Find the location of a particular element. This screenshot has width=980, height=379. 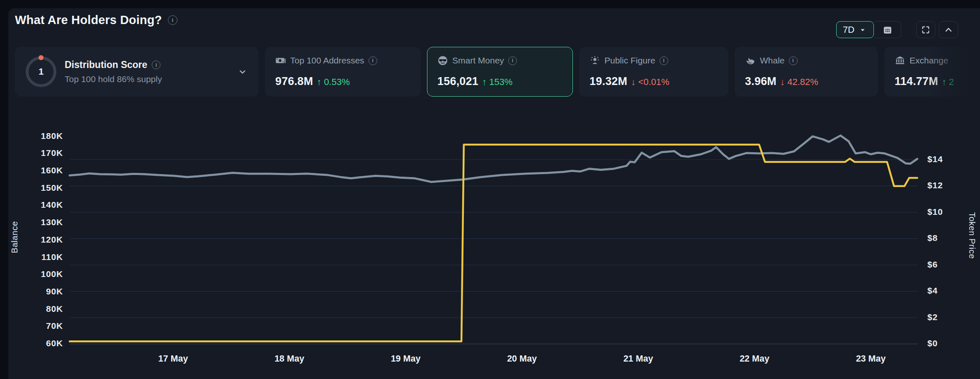

left-axis-tick: 110K is located at coordinates (52, 257).